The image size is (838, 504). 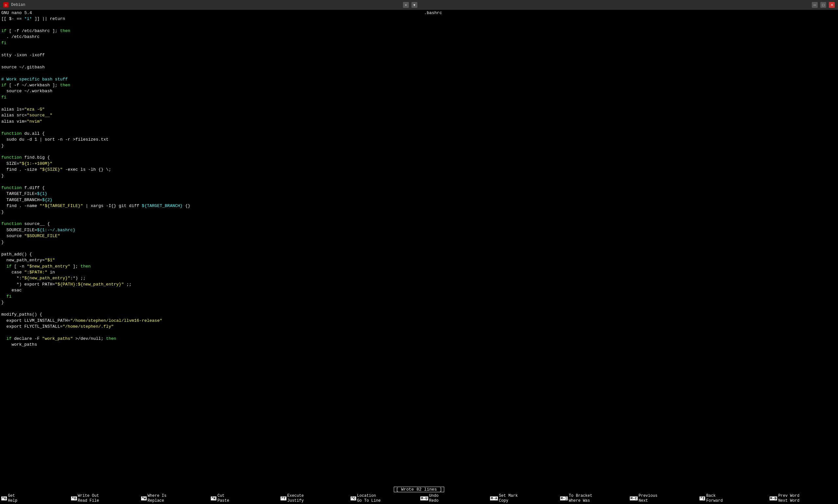 What do you see at coordinates (594, 498) in the screenshot?
I see `menu-item-to-bracket: M-] To Bracket Where Was` at bounding box center [594, 498].